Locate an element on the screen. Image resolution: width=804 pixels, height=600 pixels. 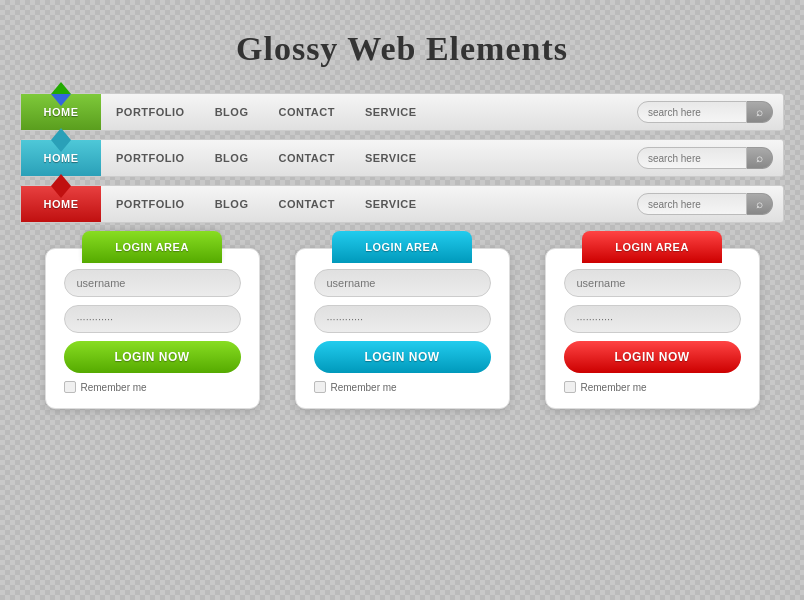
nav-portfolio-green: PORTFOLIO is located at coordinates (150, 112).